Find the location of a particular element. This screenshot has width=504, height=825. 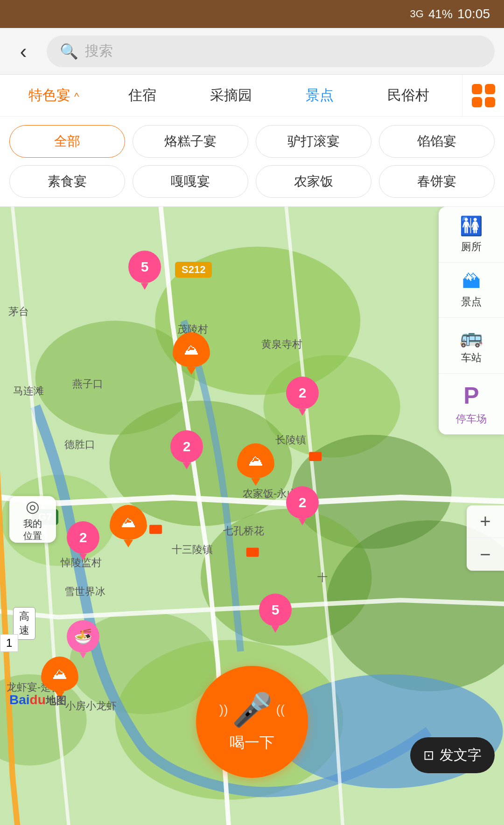

bus-icon: 🚌 is located at coordinates (471, 337).